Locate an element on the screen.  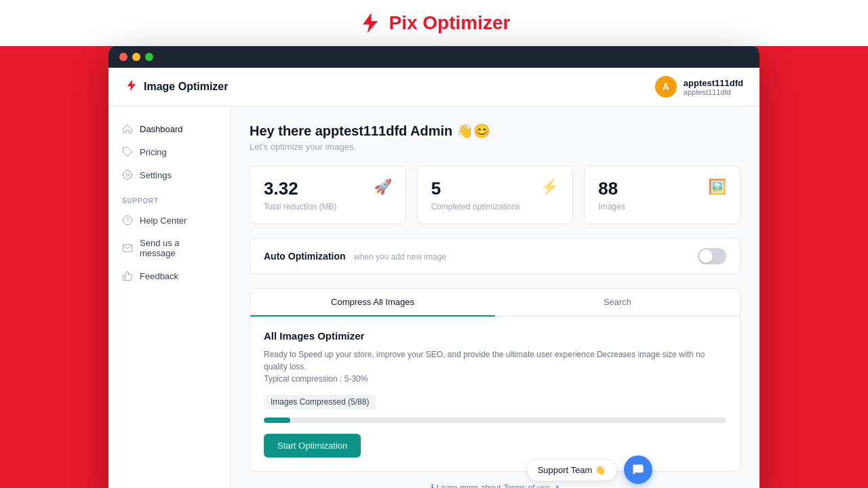
auto-opt-toggle is located at coordinates (712, 256).